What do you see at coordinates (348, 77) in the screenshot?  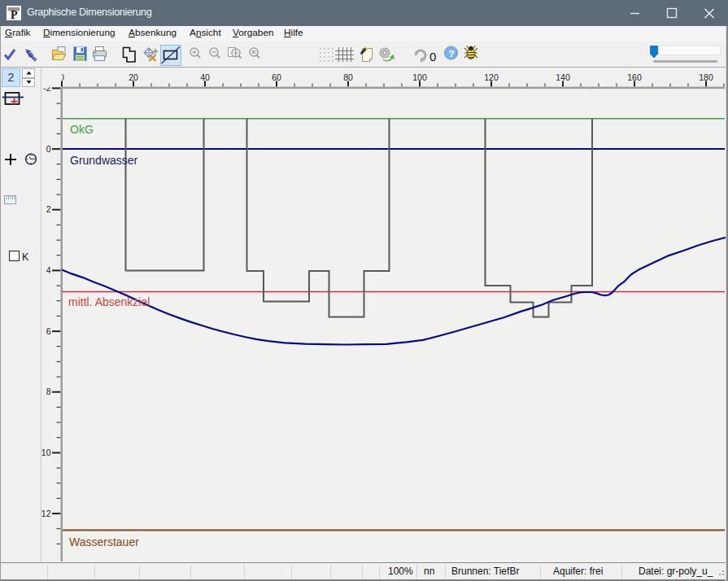 I see `svg-text: 80` at bounding box center [348, 77].